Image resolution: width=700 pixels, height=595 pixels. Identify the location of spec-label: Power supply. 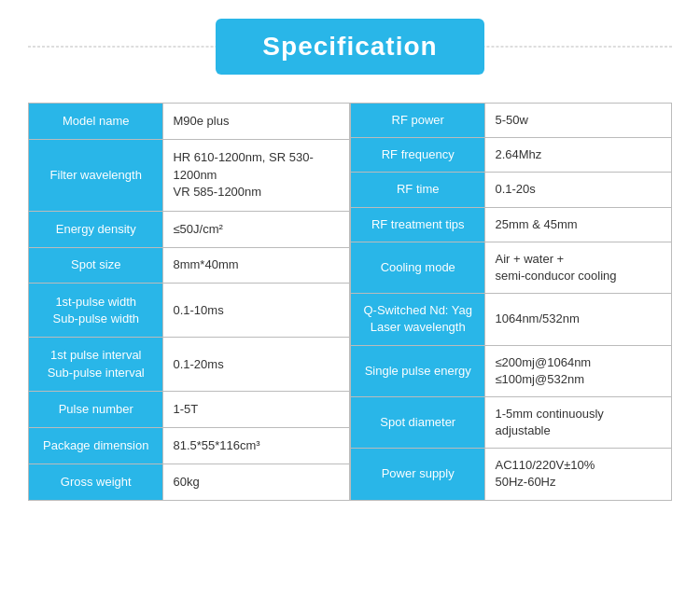
(418, 474).